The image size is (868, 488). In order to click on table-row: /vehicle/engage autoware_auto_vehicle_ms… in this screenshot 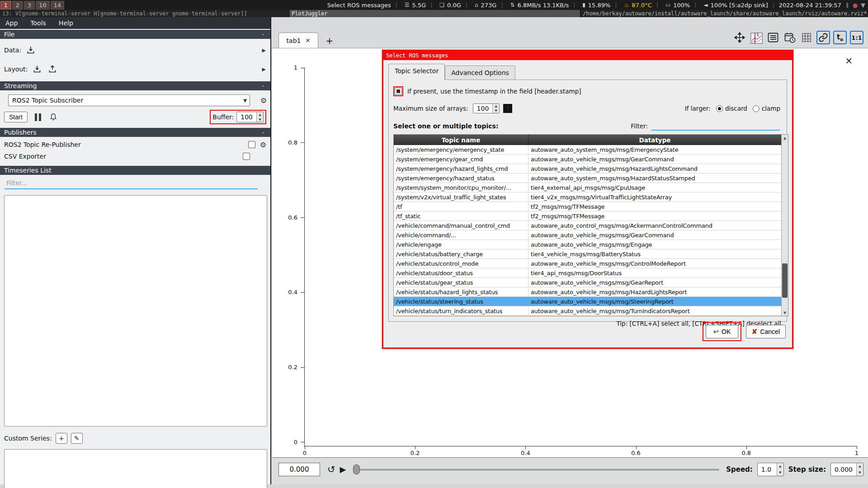, I will do `click(591, 245)`.